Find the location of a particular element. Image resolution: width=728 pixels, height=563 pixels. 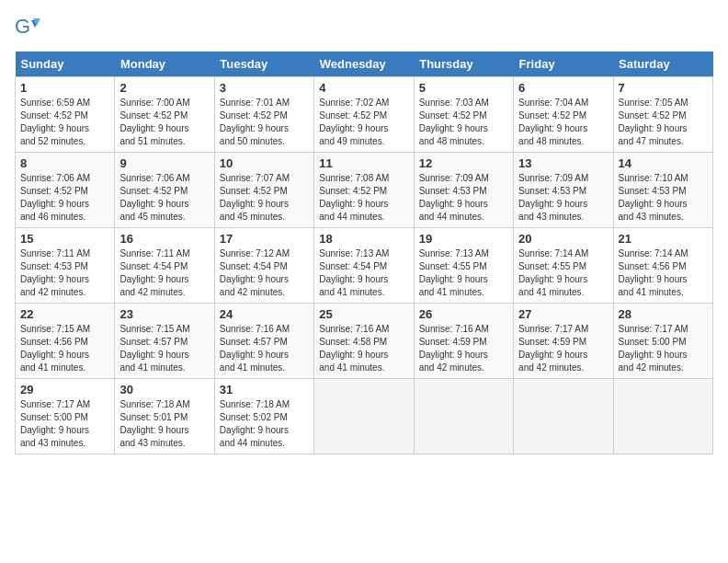

week-row-2: 8 Sunrise: 7:06 AM Sunset: 4:52 PM Dayli… is located at coordinates (364, 190).